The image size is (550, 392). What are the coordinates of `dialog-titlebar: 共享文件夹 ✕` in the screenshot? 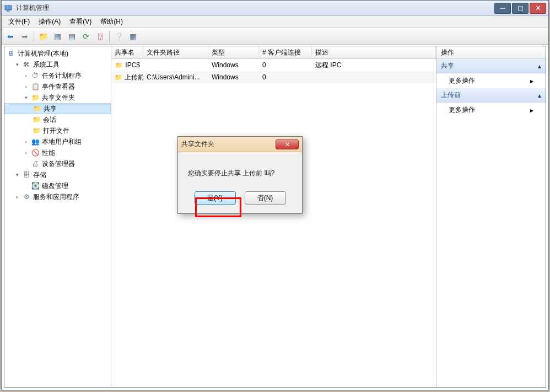 It's located at (240, 144).